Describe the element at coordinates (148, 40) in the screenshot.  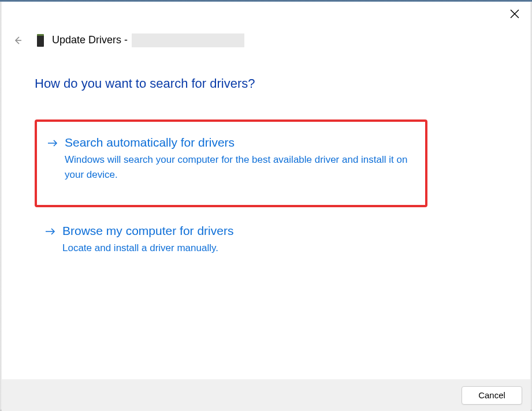
I see `window-title: Update Drivers -` at that location.